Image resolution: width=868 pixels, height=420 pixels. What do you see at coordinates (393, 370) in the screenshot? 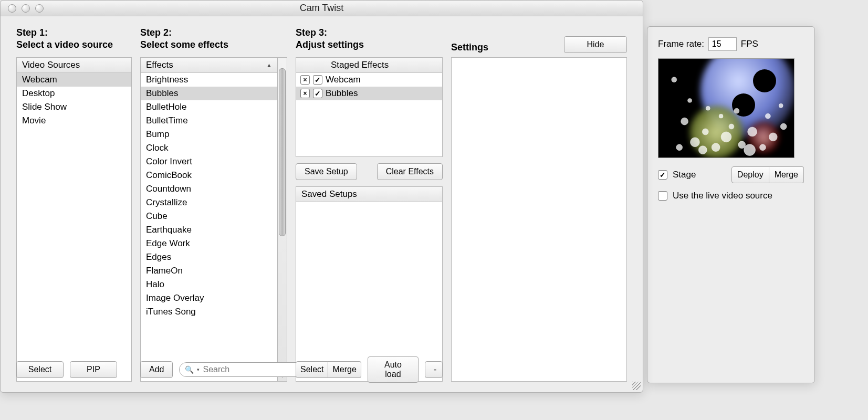
I see `autoload-button: Auto load` at bounding box center [393, 370].